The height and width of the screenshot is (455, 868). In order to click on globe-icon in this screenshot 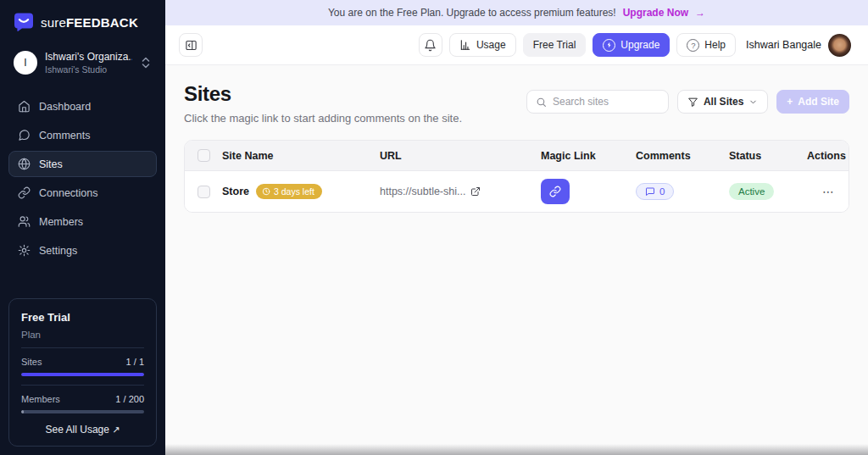, I will do `click(24, 164)`.